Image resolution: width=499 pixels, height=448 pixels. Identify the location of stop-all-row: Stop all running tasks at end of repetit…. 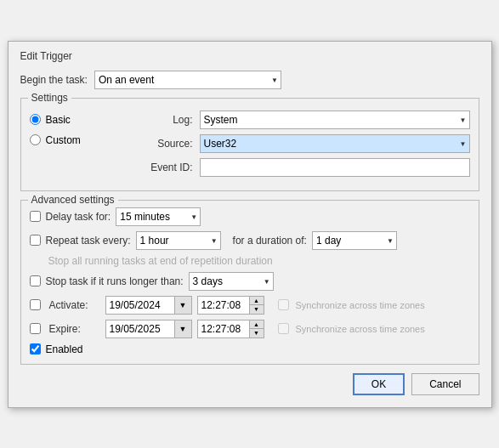
(250, 261).